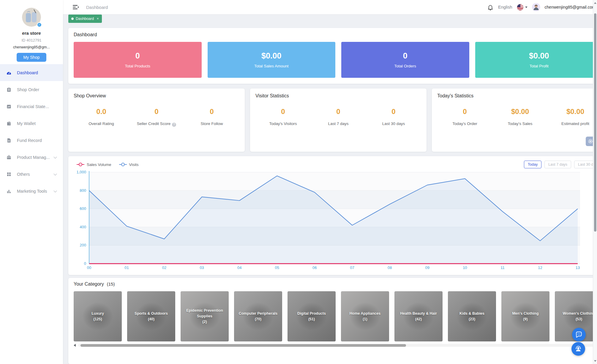 The width and height of the screenshot is (597, 364). What do you see at coordinates (31, 33) in the screenshot?
I see `store-name: era store` at bounding box center [31, 33].